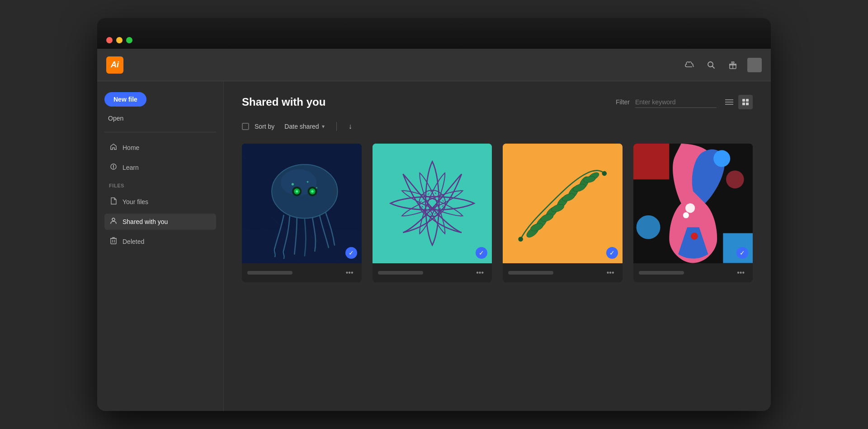 The image size is (868, 429). I want to click on sort-by-label: Sort by, so click(264, 126).